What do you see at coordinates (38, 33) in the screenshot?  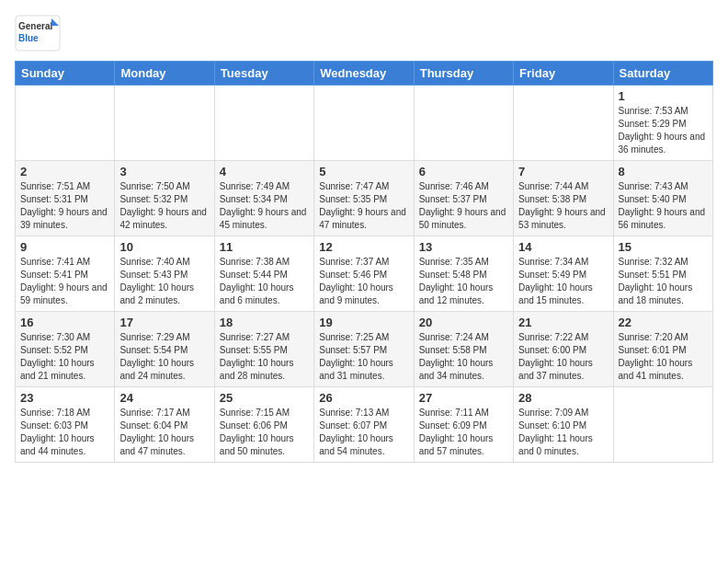 I see `logo: General Blue` at bounding box center [38, 33].